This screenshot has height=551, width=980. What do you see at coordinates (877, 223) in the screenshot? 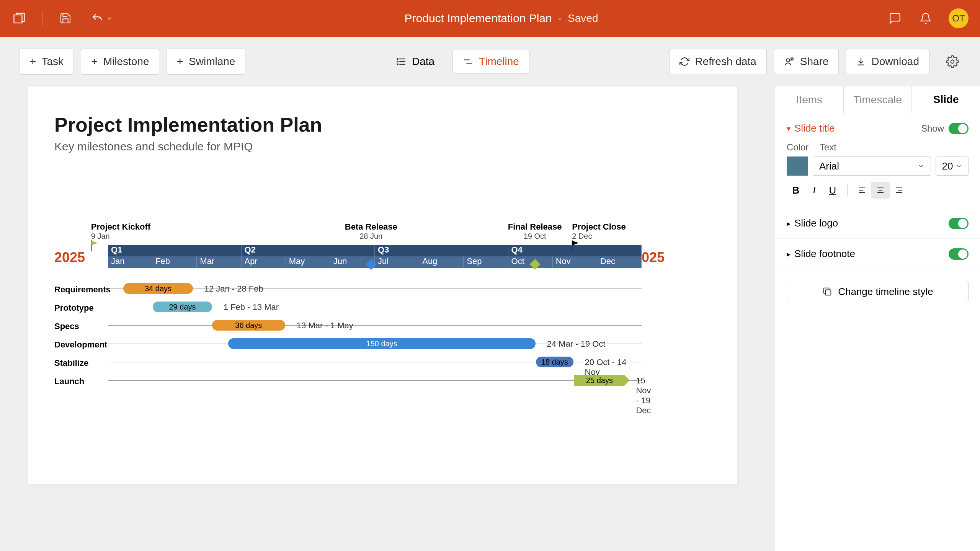
I see `section-header: ▸Slide logo` at bounding box center [877, 223].